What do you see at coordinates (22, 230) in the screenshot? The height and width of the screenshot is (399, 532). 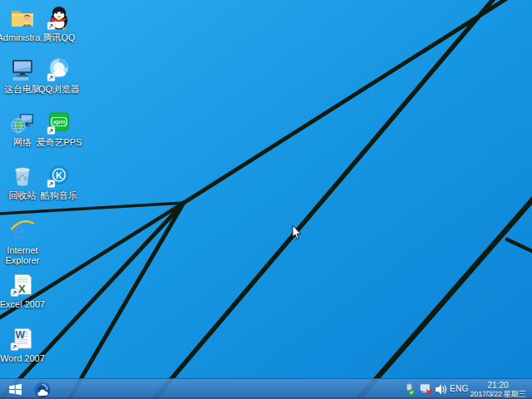 I see `internet-explorer-icon: e` at bounding box center [22, 230].